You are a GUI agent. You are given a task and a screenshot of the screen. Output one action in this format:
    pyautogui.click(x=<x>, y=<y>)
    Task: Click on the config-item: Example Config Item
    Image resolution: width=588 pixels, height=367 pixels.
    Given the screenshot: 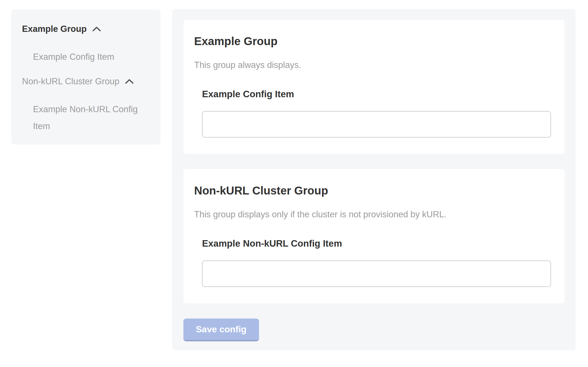 What is the action you would take?
    pyautogui.click(x=378, y=113)
    